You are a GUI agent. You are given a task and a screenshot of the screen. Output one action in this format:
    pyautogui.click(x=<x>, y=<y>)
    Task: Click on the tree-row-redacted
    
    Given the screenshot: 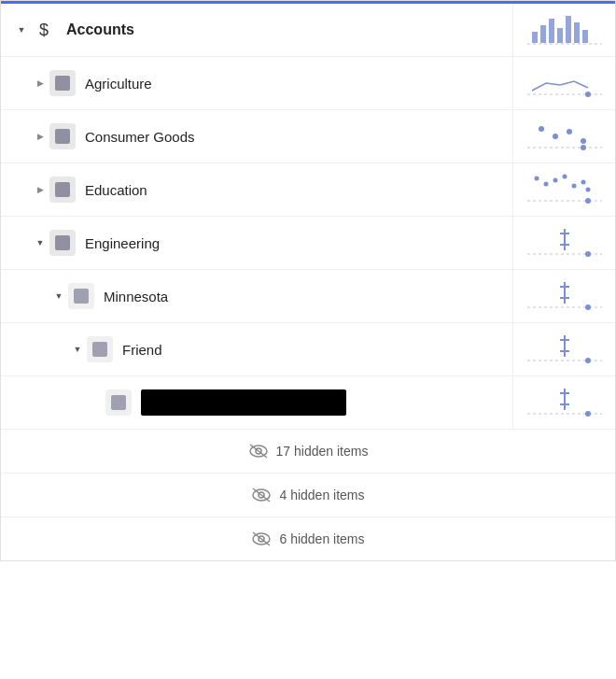 What is the action you would take?
    pyautogui.click(x=308, y=403)
    